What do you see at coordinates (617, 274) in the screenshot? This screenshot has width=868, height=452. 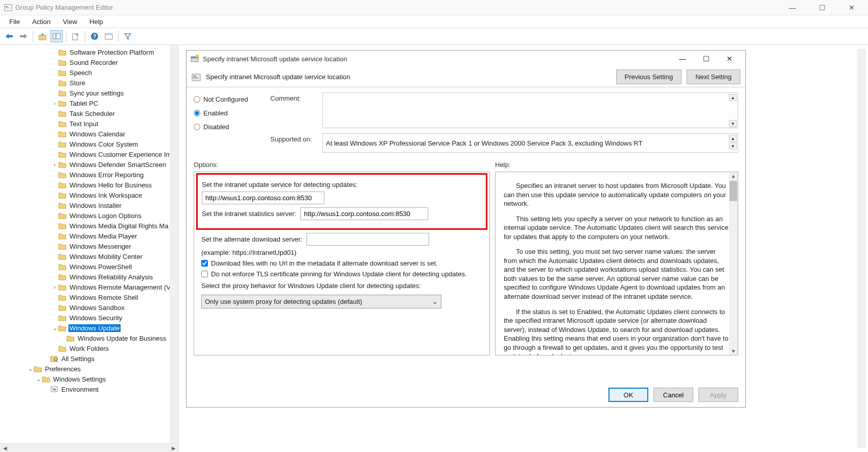 I see `help-paragraph: To use this setting, you must set two se…` at bounding box center [617, 274].